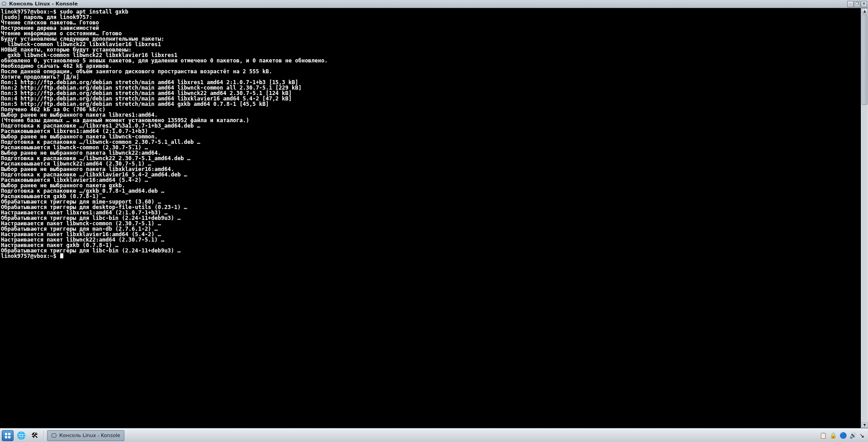 The image size is (868, 442). What do you see at coordinates (90, 435) in the screenshot?
I see `taskbar-item-label: Консоль Linux - Konsole` at bounding box center [90, 435].